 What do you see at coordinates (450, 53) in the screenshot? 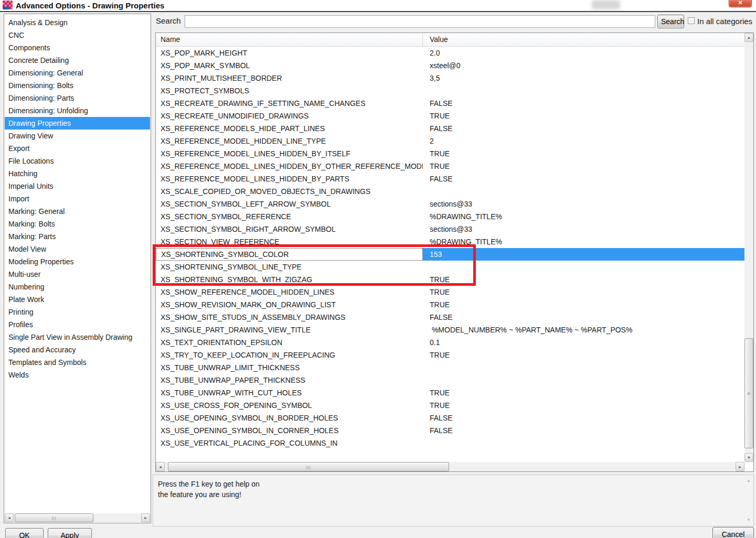
I see `table-row: XS_POP_MARK_HEIGHT 2.0` at bounding box center [450, 53].